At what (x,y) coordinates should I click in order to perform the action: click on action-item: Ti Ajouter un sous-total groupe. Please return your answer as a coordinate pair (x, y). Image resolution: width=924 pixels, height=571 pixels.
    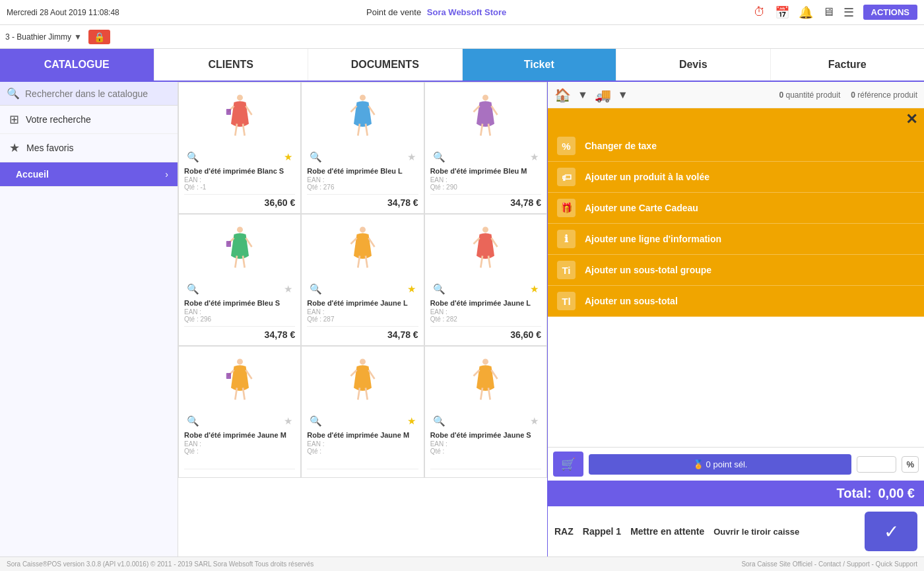
    Looking at the image, I should click on (736, 271).